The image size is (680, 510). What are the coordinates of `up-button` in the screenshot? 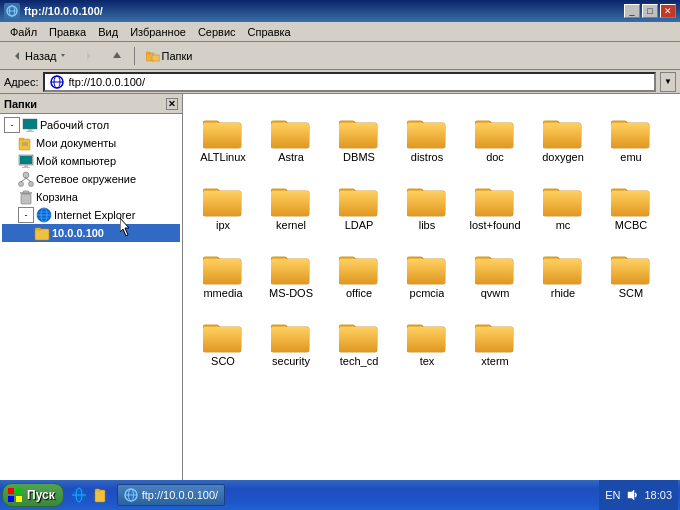 It's located at (117, 56).